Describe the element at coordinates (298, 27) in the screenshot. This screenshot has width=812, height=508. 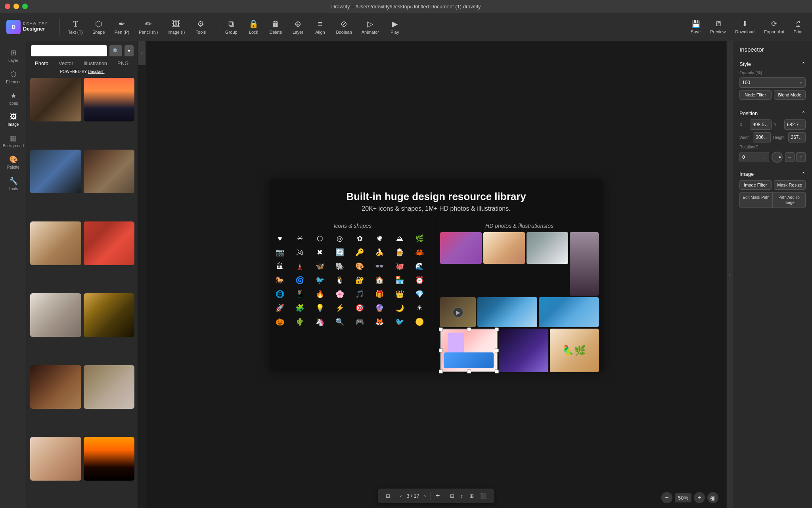
I see `toolbar-layer: ⊕ Layer` at that location.